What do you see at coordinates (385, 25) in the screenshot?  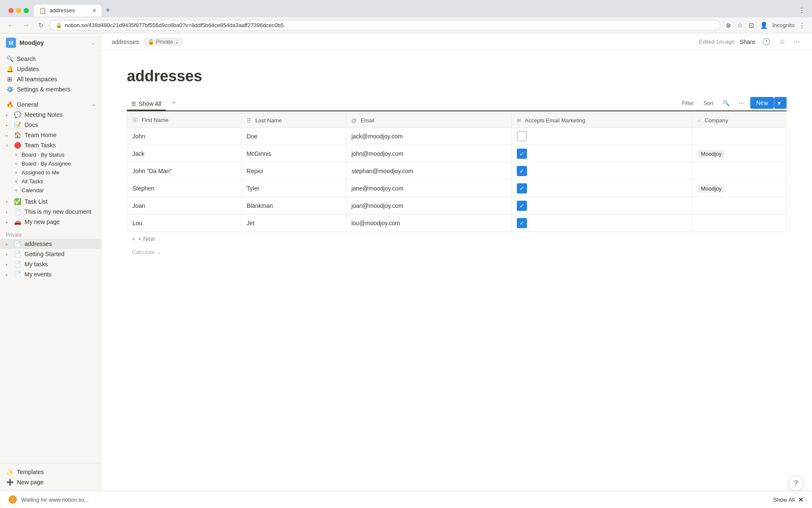 I see `url-bar: 🔒 notion.so/438d480c21d9435f977bf556d9cc…` at bounding box center [385, 25].